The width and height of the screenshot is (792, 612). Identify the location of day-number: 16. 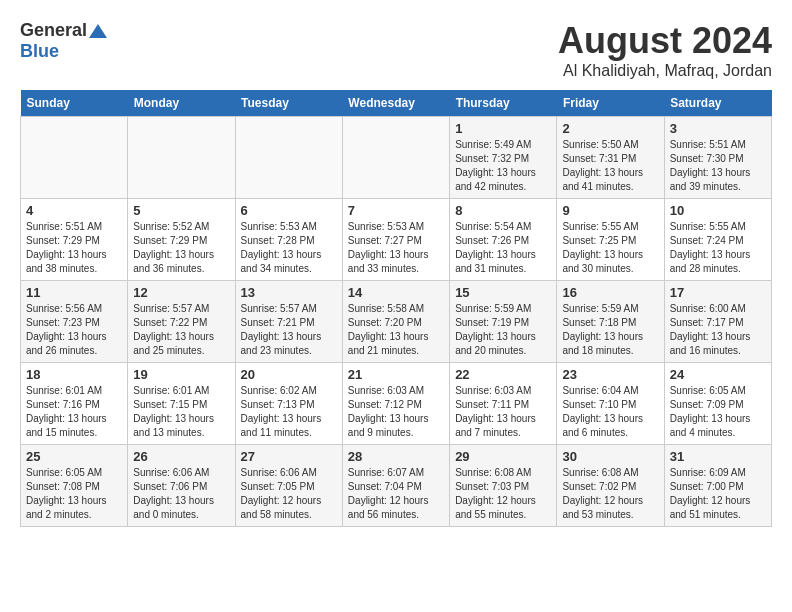
(610, 292).